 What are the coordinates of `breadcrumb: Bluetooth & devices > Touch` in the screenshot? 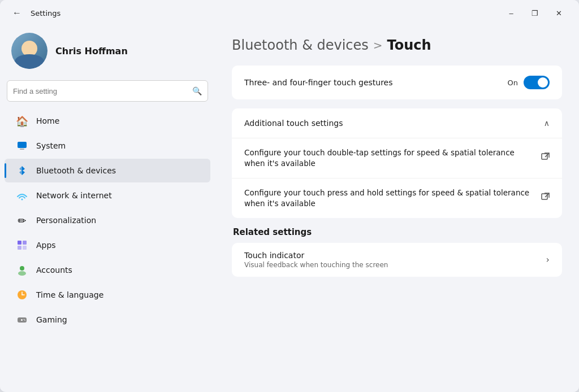 It's located at (397, 45).